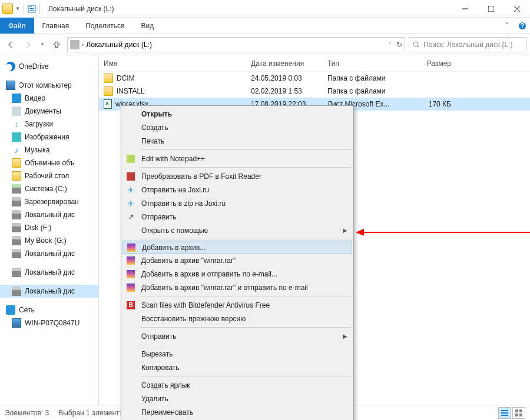 The image size is (530, 420). Describe the element at coordinates (517, 9) in the screenshot. I see `close-button` at that location.